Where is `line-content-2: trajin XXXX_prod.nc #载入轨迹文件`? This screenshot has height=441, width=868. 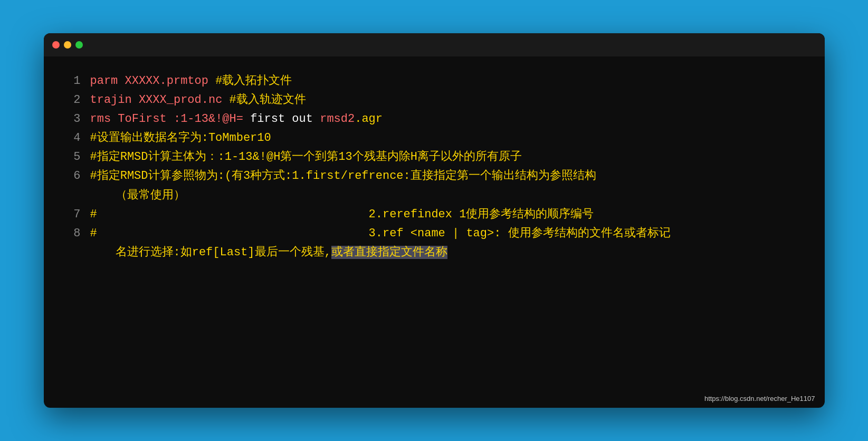 line-content-2: trajin XXXX_prod.nc #载入轨迹文件 is located at coordinates (447, 100).